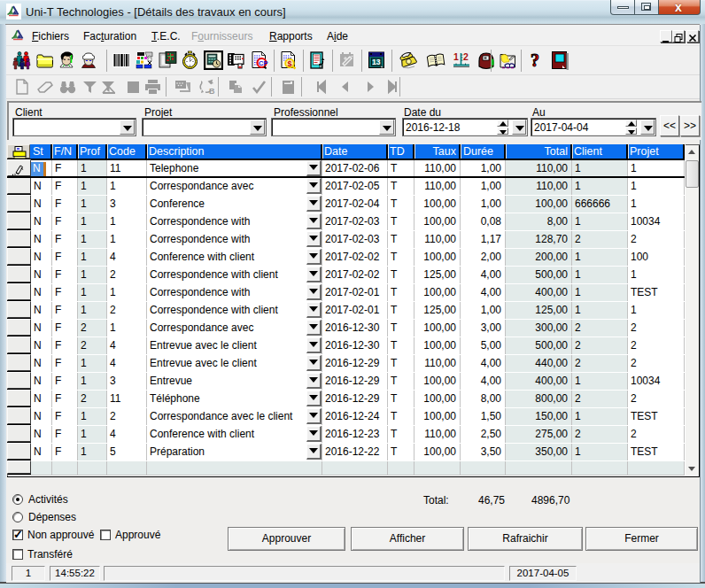 Image resolution: width=705 pixels, height=588 pixels. Describe the element at coordinates (376, 62) in the screenshot. I see `svg-text: 13` at that location.